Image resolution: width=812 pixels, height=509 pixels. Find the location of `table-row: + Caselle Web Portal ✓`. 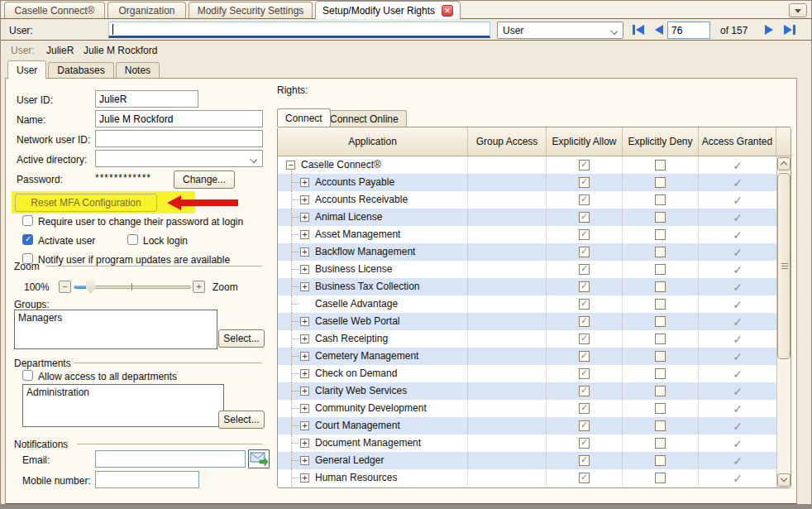

table-row: + Caselle Web Portal ✓ is located at coordinates (528, 321).